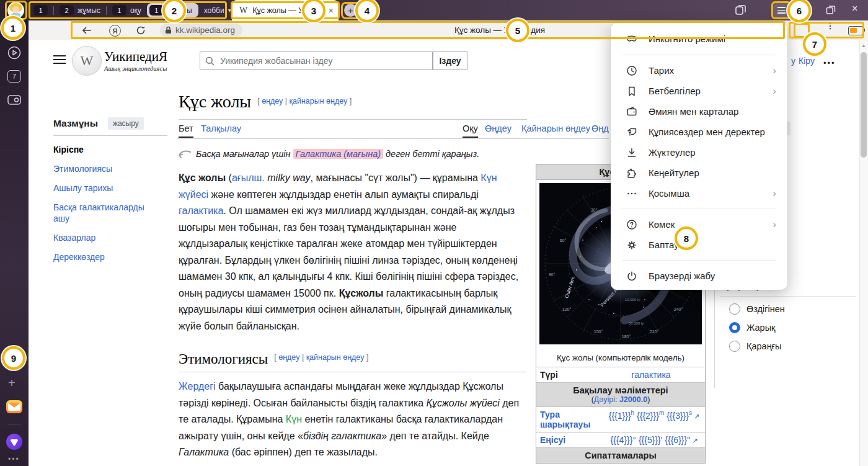 This screenshot has height=466, width=868. What do you see at coordinates (14, 442) in the screenshot?
I see `alice-assistant-icon` at bounding box center [14, 442].